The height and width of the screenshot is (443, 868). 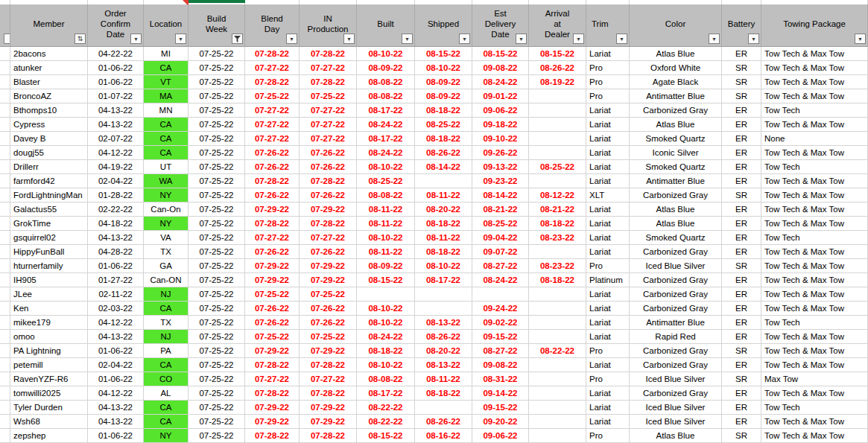 I want to click on cell-est_delivery: 09-01-22, so click(x=501, y=97).